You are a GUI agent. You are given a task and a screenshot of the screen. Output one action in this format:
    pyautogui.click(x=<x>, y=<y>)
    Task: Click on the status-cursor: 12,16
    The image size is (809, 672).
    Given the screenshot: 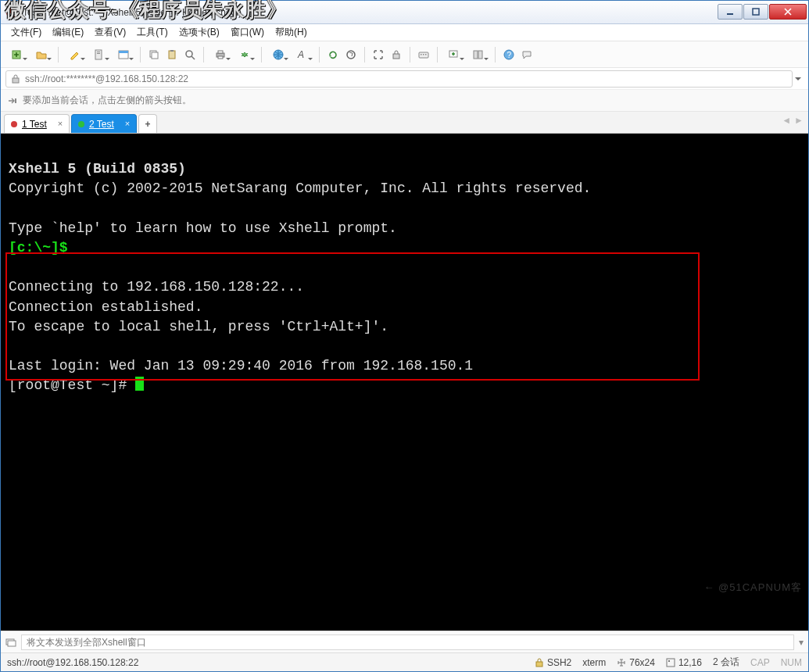 What is the action you would take?
    pyautogui.click(x=684, y=663)
    